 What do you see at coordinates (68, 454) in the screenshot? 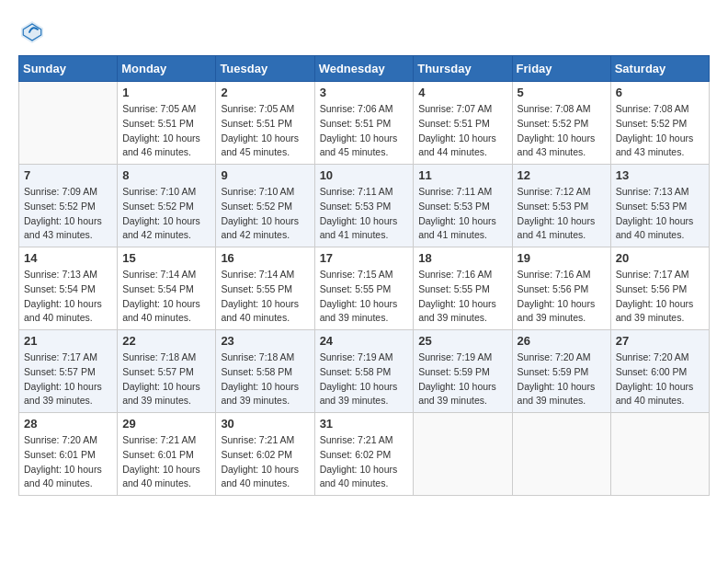
I see `calendar-cell: 28Sunrise: 7:20 AMSunset: 6:01 PMDayligh…` at bounding box center [68, 454].